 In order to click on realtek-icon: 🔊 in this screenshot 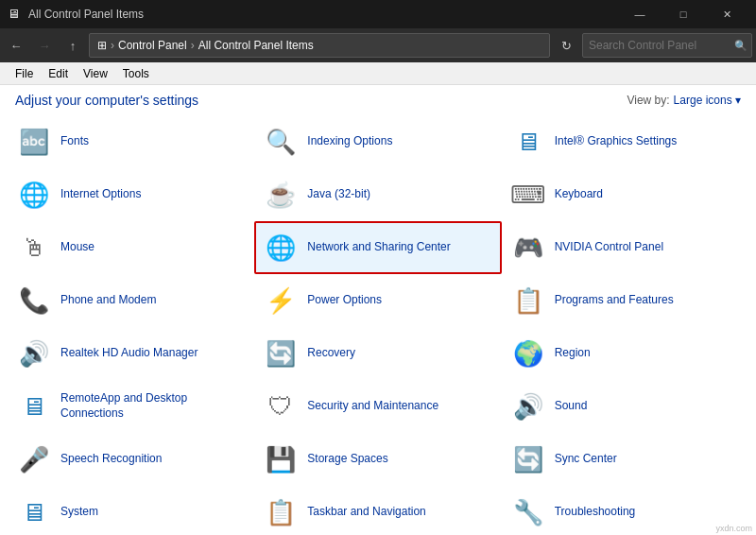, I will do `click(34, 354)`.